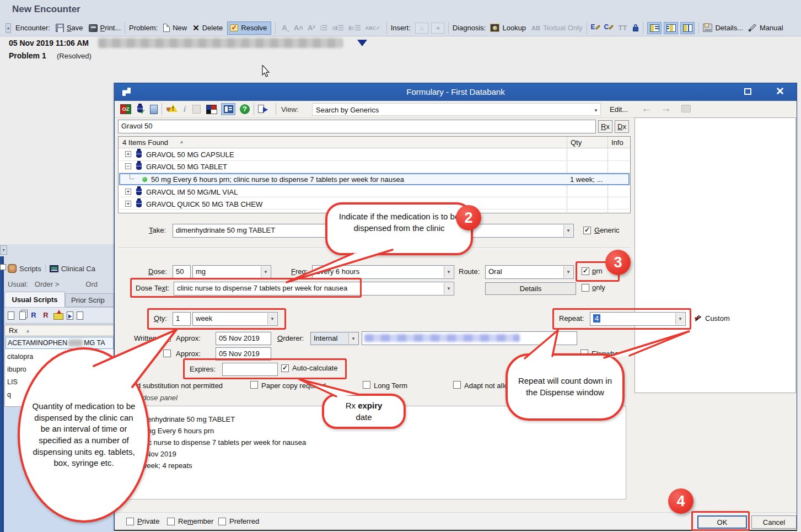  Describe the element at coordinates (342, 166) in the screenshot. I see `result-row: GRAVOL 50 MG TABLET` at that location.